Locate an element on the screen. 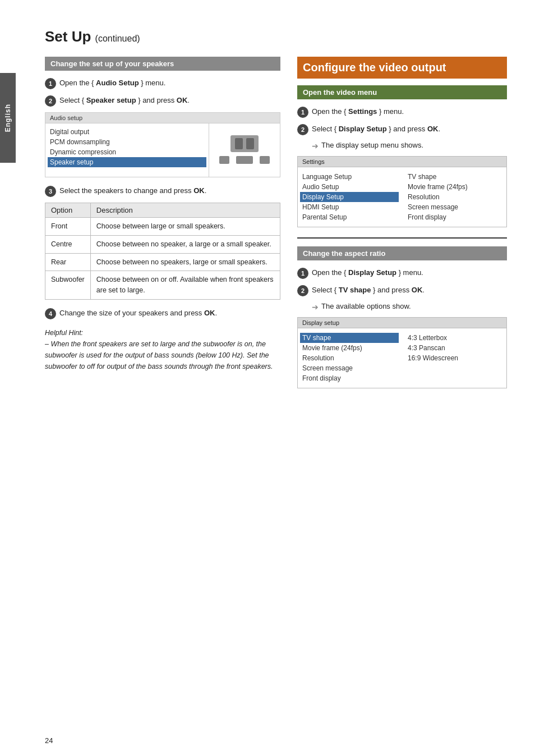 The width and height of the screenshot is (535, 756). side-tab-label: English is located at coordinates (8, 118).